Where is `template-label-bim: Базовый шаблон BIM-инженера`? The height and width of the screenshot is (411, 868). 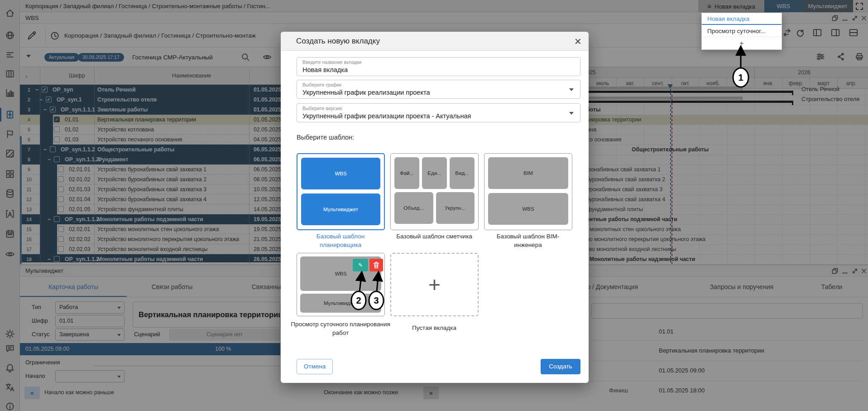 template-label-bim: Базовый шаблон BIM-инженера is located at coordinates (528, 241).